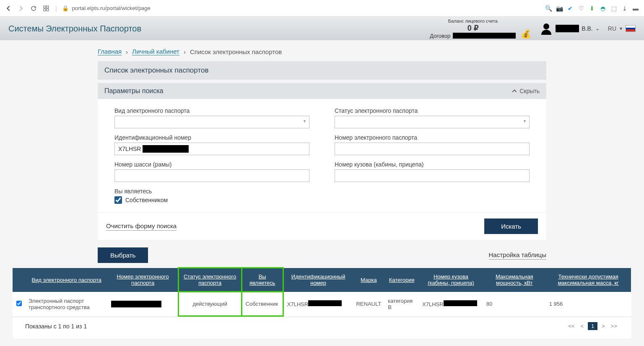 Image resolution: width=644 pixels, height=346 pixels. I want to click on download-tray-icon: ⤓, so click(625, 8).